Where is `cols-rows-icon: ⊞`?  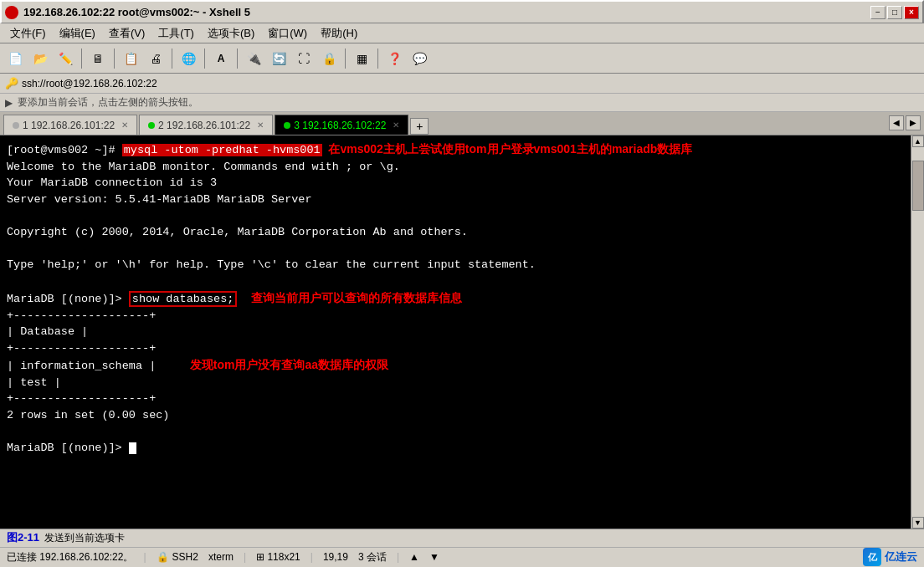 cols-rows-icon: ⊞ is located at coordinates (260, 557).